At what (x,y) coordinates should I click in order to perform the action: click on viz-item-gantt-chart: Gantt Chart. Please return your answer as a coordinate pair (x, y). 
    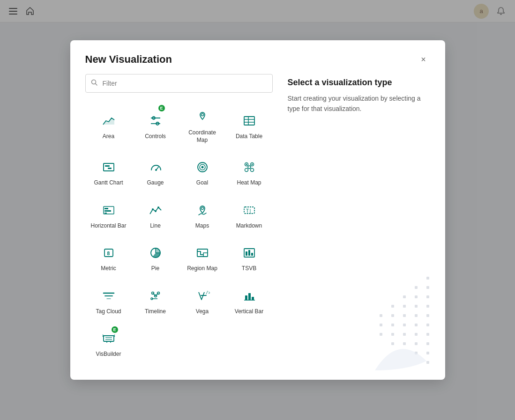
    Looking at the image, I should click on (109, 172).